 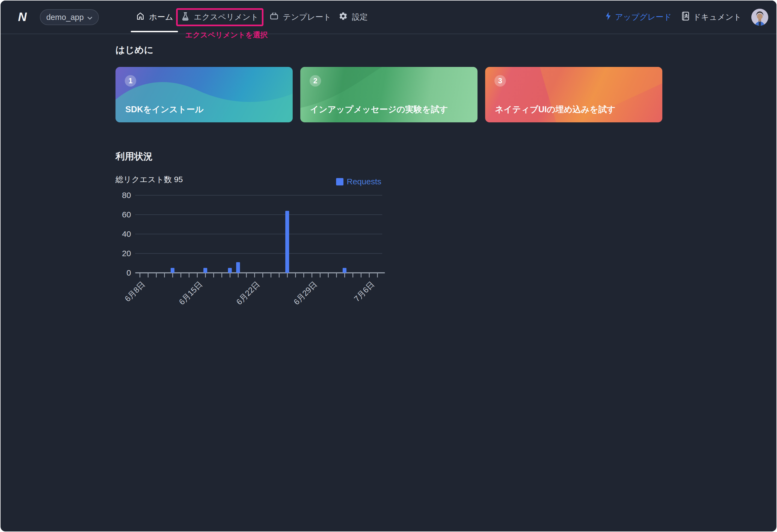 I want to click on nav-item-templates: テンプレート, so click(x=300, y=17).